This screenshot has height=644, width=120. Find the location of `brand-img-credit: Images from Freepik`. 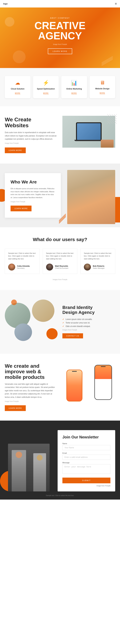

brand-img-credit: Images from Freepik is located at coordinates (89, 330).